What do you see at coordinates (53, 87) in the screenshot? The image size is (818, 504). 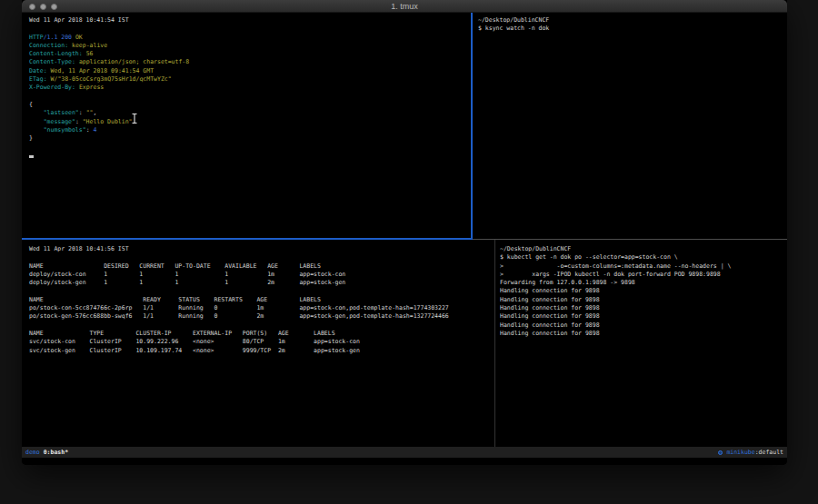 I see `header-name: X-Powered-By:` at bounding box center [53, 87].